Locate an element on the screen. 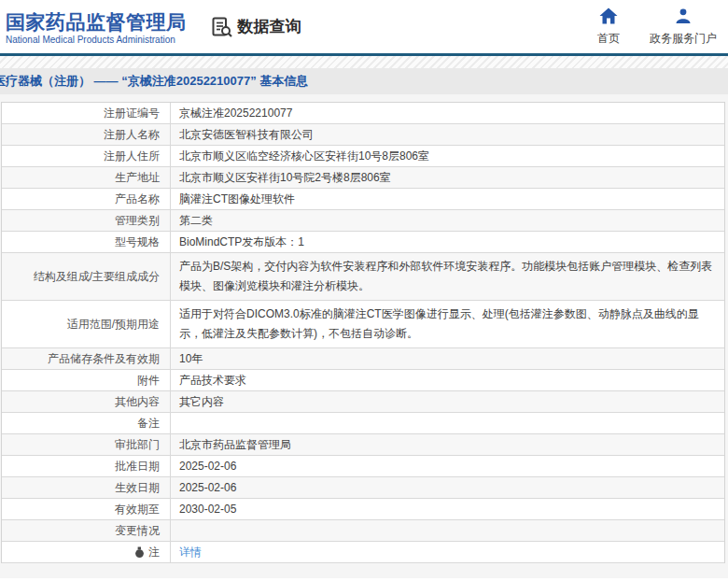  table-row: 审批部门北京市药品监督管理局 is located at coordinates (363, 445).